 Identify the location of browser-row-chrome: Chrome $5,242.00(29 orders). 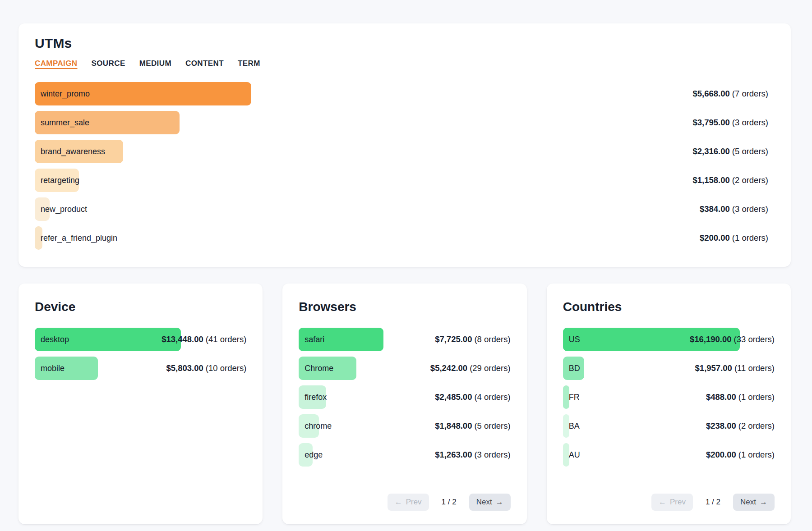
(404, 368).